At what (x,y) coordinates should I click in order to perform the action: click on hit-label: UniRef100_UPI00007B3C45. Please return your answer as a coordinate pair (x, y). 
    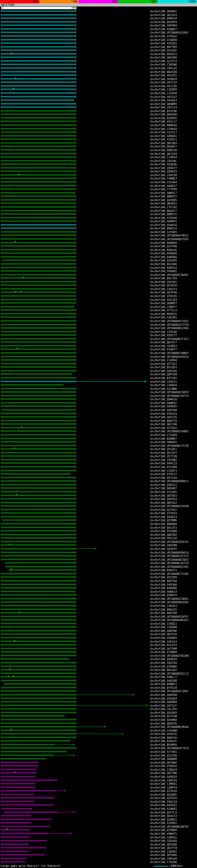
    Looking at the image, I should click on (169, 542).